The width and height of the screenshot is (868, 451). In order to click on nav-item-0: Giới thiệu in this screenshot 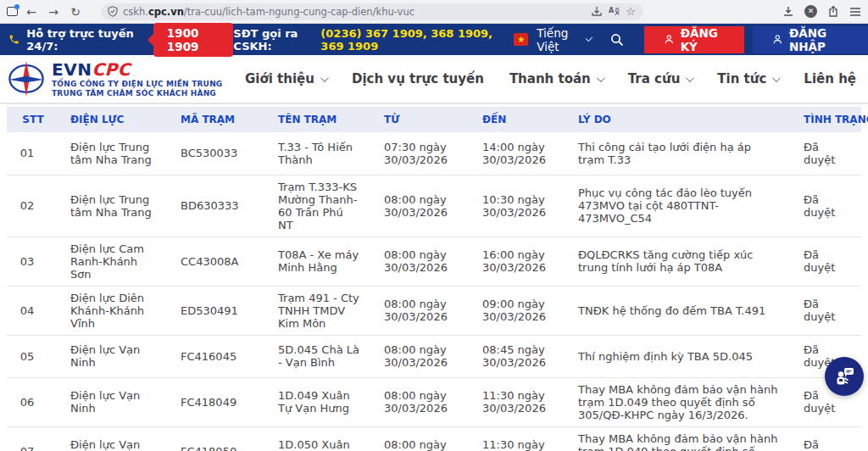, I will do `click(286, 79)`.